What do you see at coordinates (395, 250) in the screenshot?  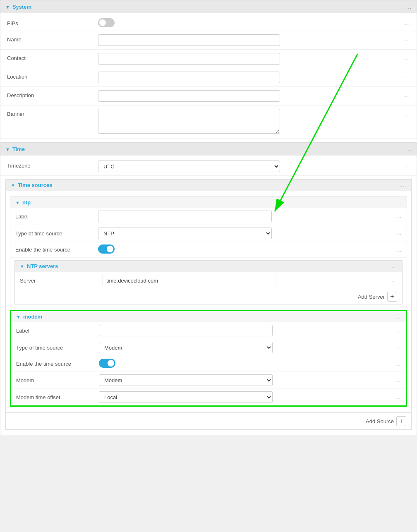 I see `ntp-enable-dots: ...` at bounding box center [395, 250].